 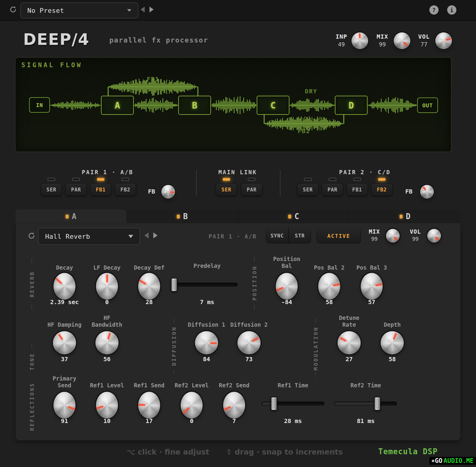 I want to click on flow-node-c: C, so click(x=273, y=105).